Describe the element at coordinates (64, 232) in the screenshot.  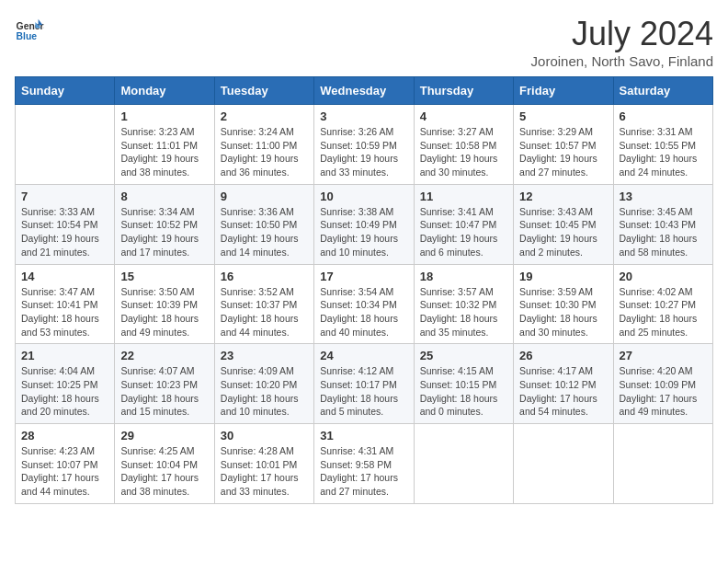
I see `day-info: Sunrise: 3:33 AMSunset: 10:54 PMDaylight…` at that location.